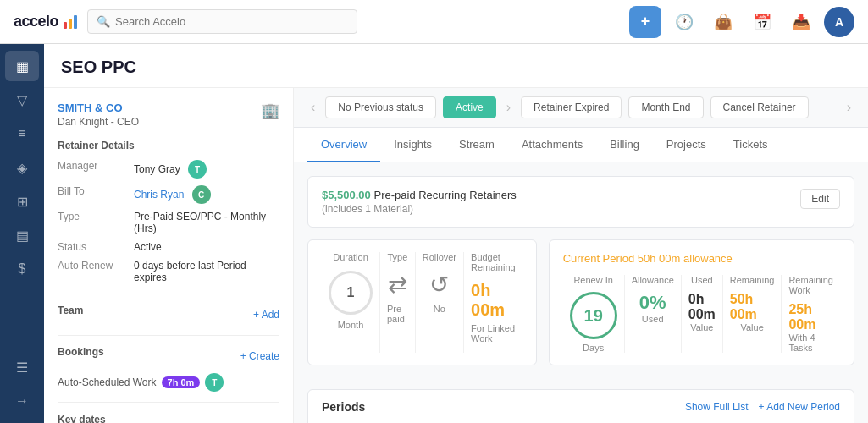  What do you see at coordinates (811, 314) in the screenshot?
I see `remaining-work-col: Remaining Work 25h 00m With 4 Tasks` at bounding box center [811, 314].